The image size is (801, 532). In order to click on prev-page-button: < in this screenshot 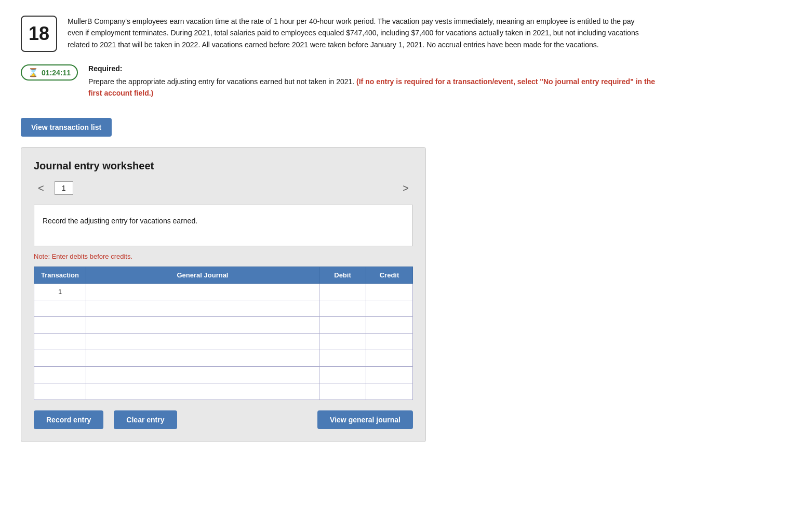, I will do `click(41, 188)`.